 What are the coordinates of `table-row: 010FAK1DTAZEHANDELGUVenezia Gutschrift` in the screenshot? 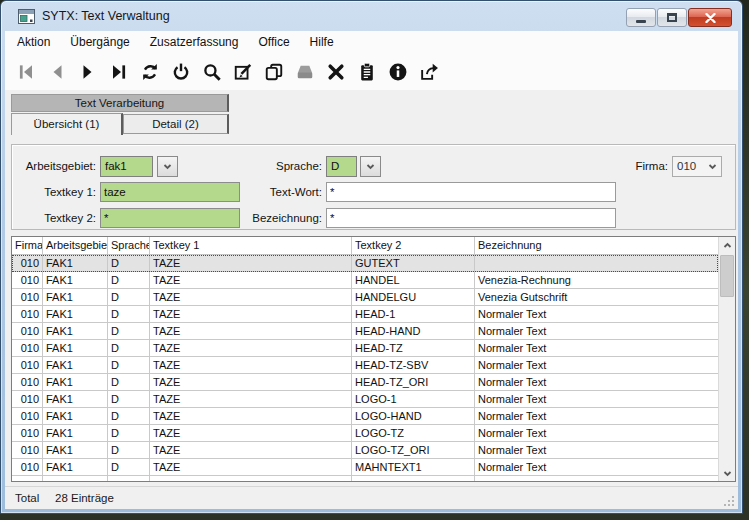 It's located at (365, 298).